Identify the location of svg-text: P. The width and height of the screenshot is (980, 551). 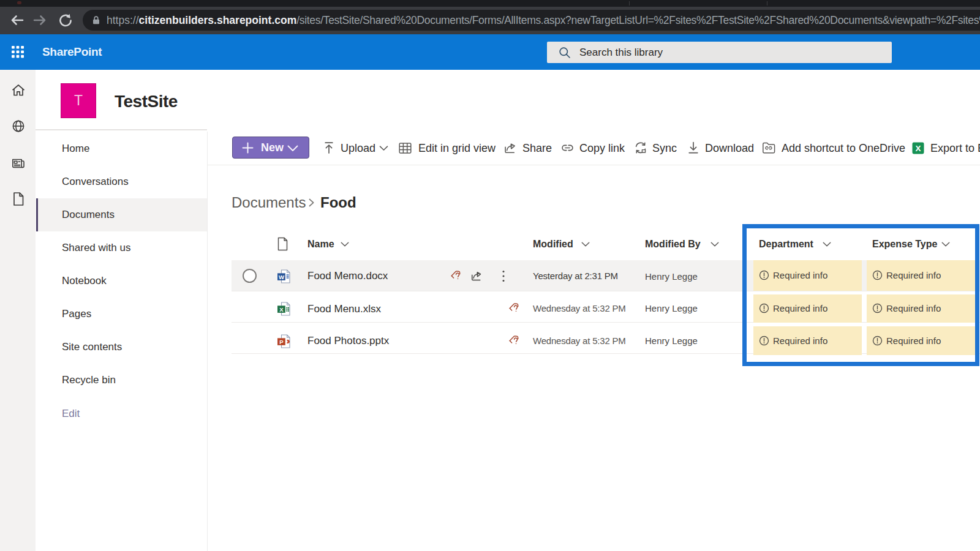
(282, 342).